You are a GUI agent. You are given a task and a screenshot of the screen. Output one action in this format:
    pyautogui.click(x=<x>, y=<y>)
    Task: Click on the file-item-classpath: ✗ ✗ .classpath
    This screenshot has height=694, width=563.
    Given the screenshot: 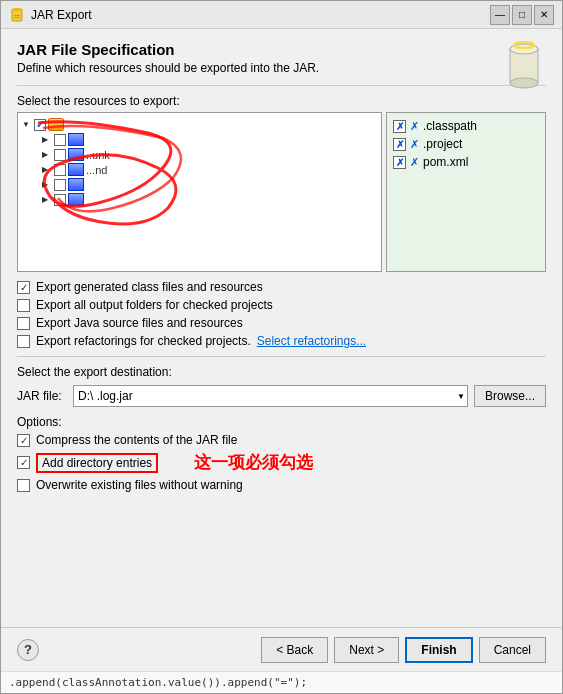 What is the action you would take?
    pyautogui.click(x=466, y=126)
    